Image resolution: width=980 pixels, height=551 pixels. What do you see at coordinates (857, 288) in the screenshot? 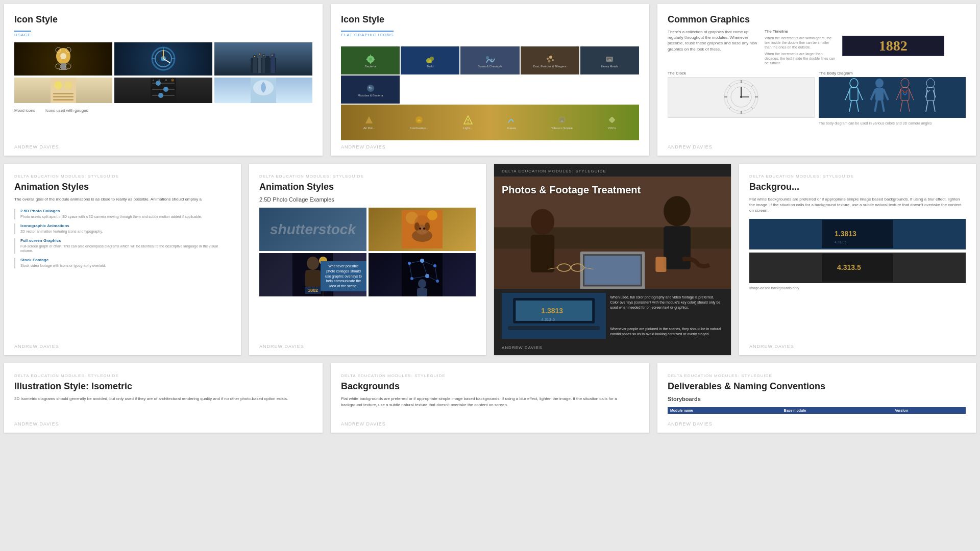
I see `bg-caption: Image-based backgrounds only` at bounding box center [857, 288].